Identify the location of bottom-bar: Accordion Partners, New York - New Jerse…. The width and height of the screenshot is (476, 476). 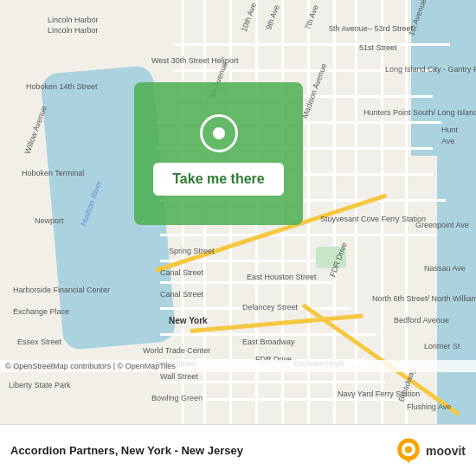
(238, 450).